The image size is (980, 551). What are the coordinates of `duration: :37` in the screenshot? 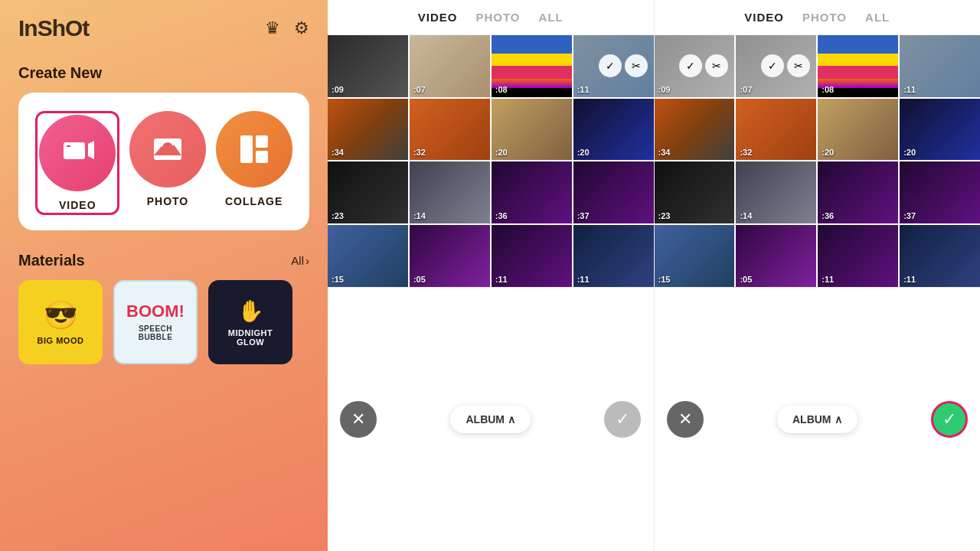 It's located at (583, 216).